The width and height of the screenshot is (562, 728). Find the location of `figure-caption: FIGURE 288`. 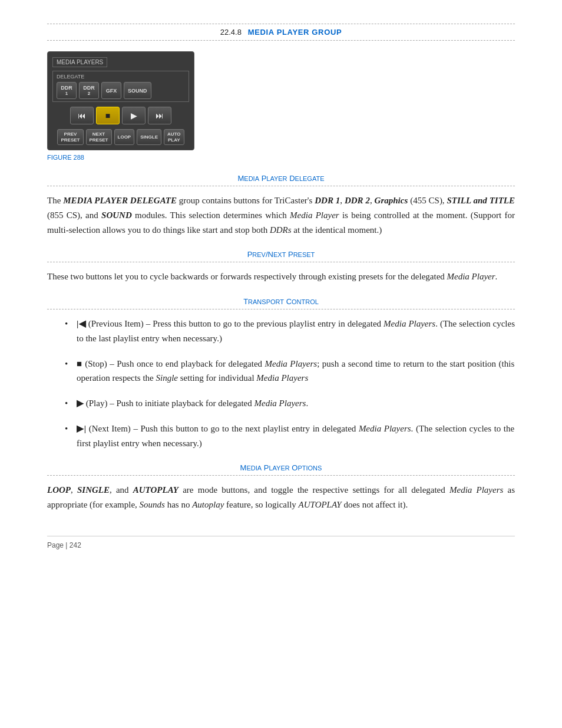

figure-caption: FIGURE 288 is located at coordinates (281, 157).